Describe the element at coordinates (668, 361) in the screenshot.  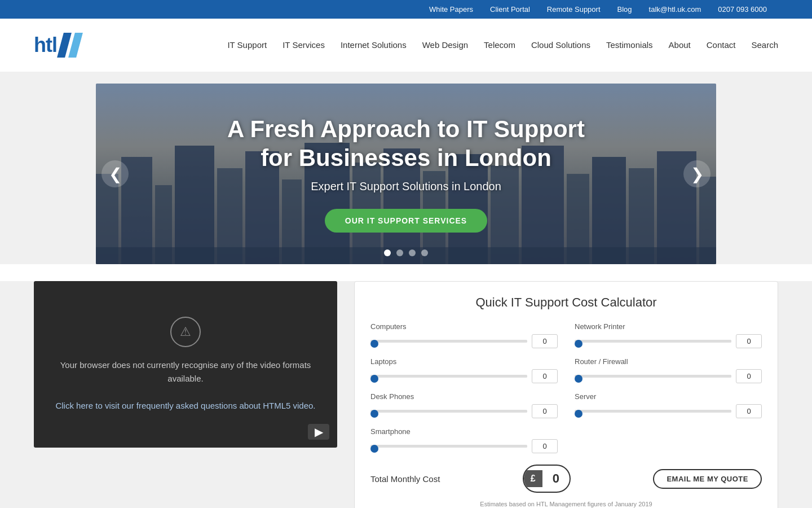
I see `calc-router-firewall-label: Router / Firewall` at that location.